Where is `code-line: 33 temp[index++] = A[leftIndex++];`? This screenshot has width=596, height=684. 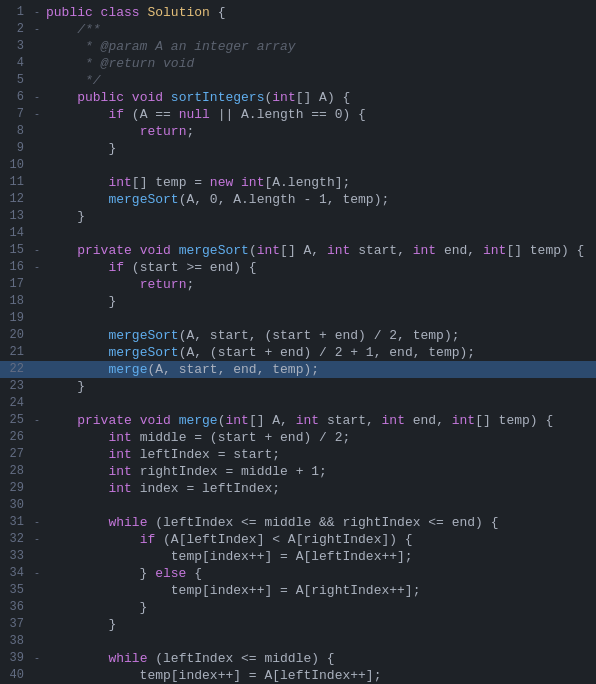 code-line: 33 temp[index++] = A[leftIndex++]; is located at coordinates (298, 556).